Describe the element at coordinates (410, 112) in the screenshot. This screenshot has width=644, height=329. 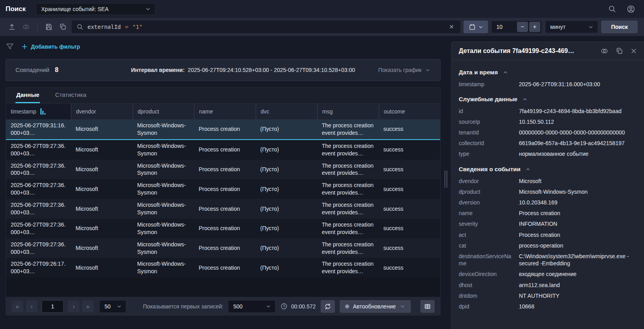
I see `column-header-outcome: outcome` at that location.